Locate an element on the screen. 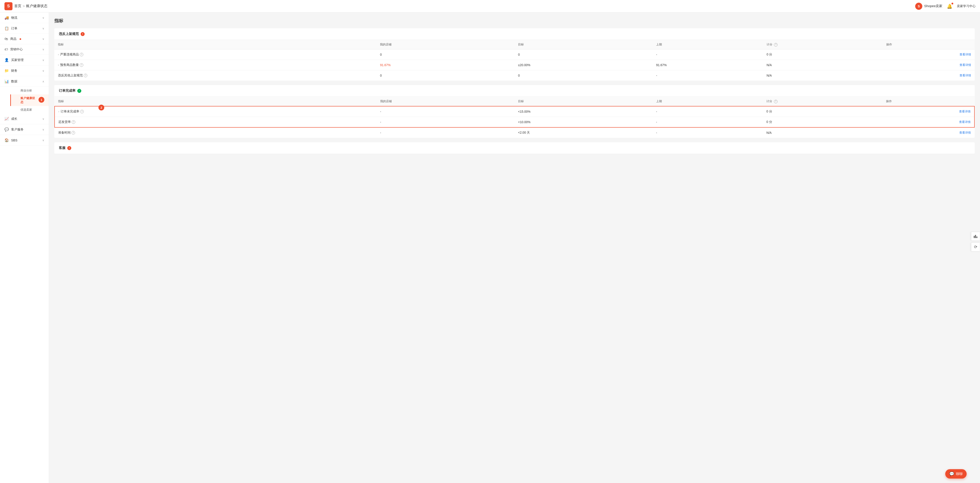  sidebar-item-sbs: 🏠 SBS ∨ is located at coordinates (24, 140).